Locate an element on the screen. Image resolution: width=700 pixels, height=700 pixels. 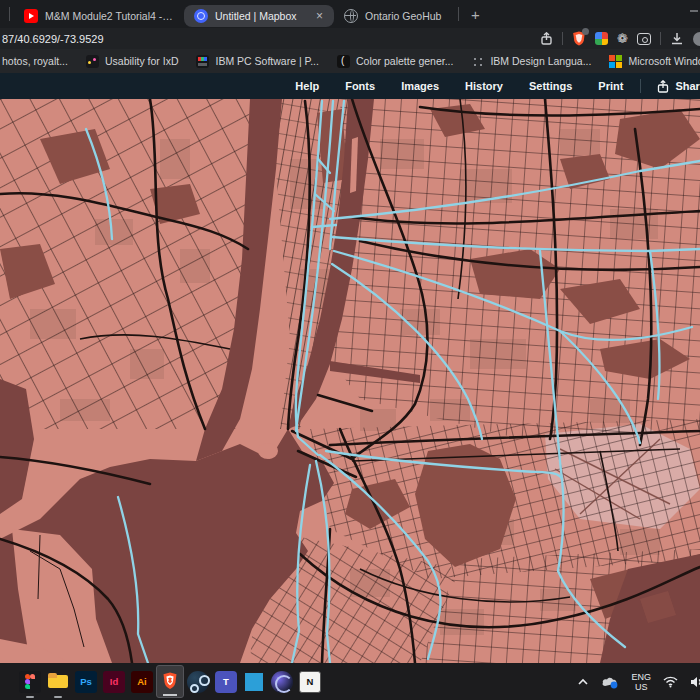
address-bar: 87/40.6929/-73.9529 ❁ is located at coordinates (350, 38).